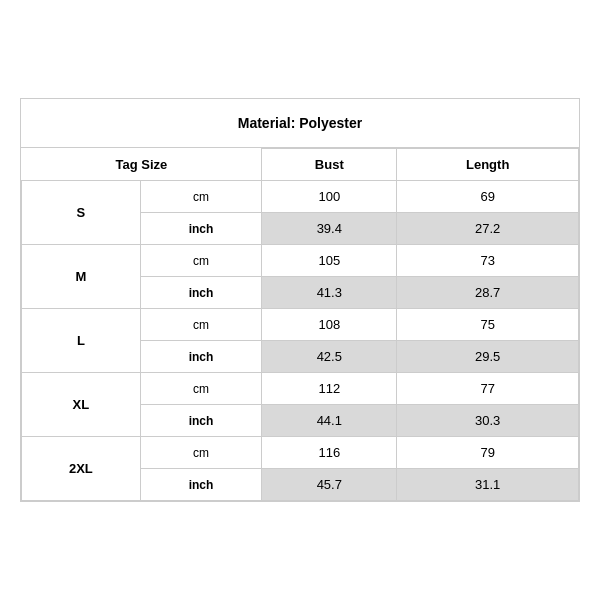 The width and height of the screenshot is (600, 600). I want to click on length-value-inch: 31.1, so click(488, 485).